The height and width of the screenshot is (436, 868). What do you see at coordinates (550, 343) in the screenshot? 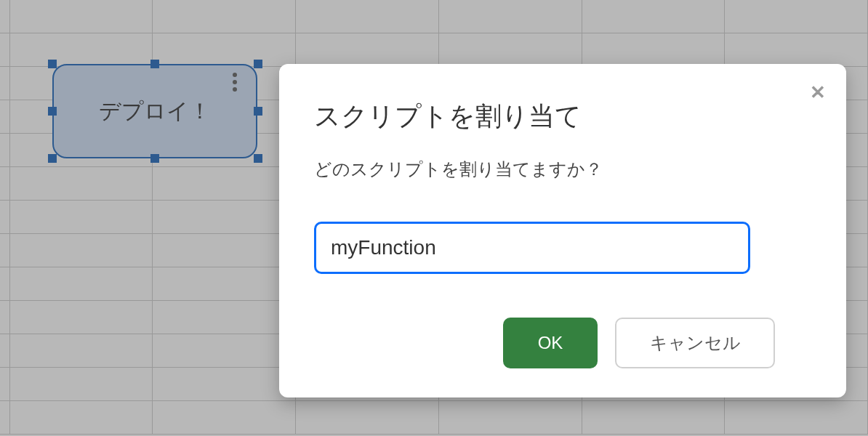
I see `ok-button: OK` at bounding box center [550, 343].